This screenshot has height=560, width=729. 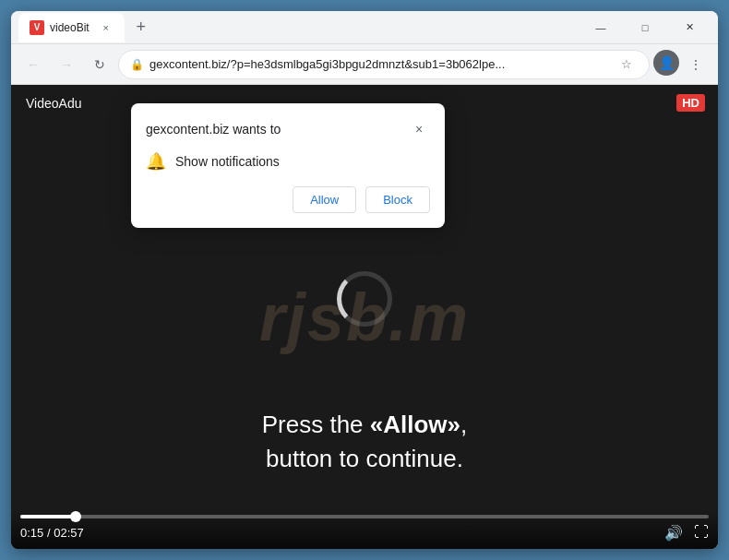 I want to click on allow-button: Allow, so click(x=325, y=199).